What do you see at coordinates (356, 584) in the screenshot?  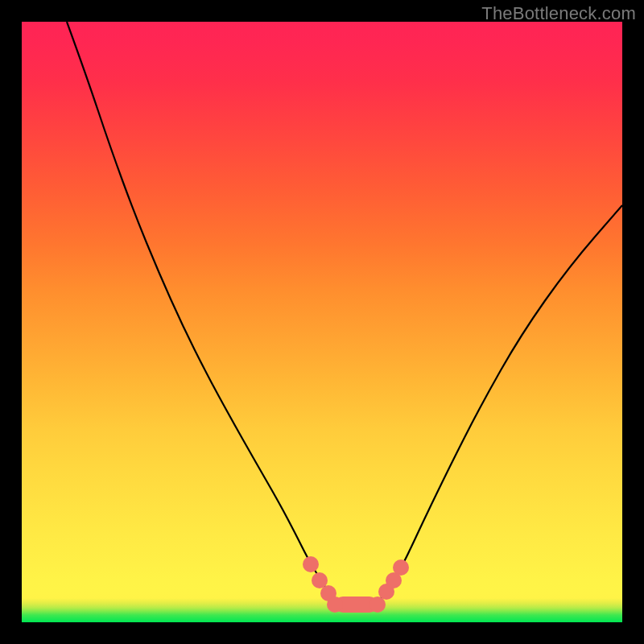 I see `curve-markers` at bounding box center [356, 584].